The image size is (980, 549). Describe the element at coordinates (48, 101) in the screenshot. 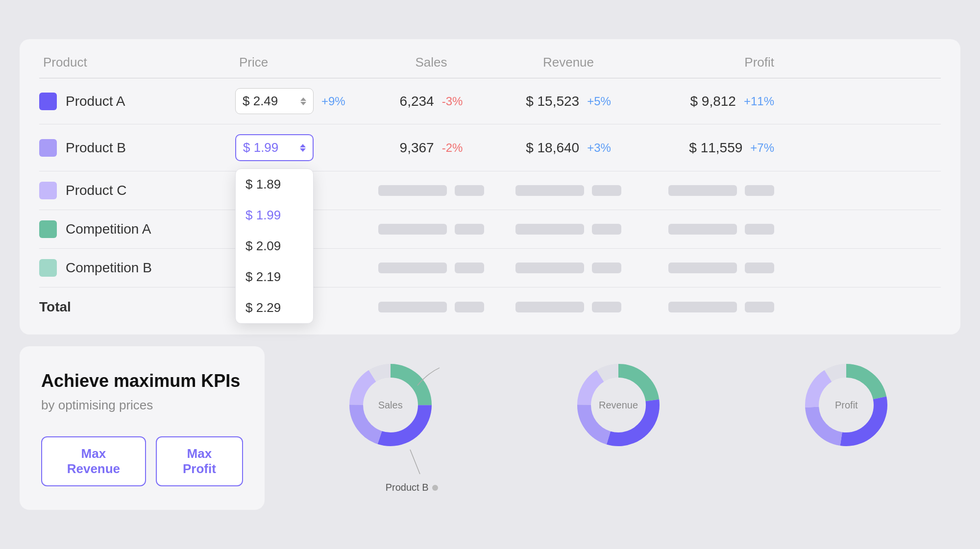

I see `product-a-swatch` at that location.